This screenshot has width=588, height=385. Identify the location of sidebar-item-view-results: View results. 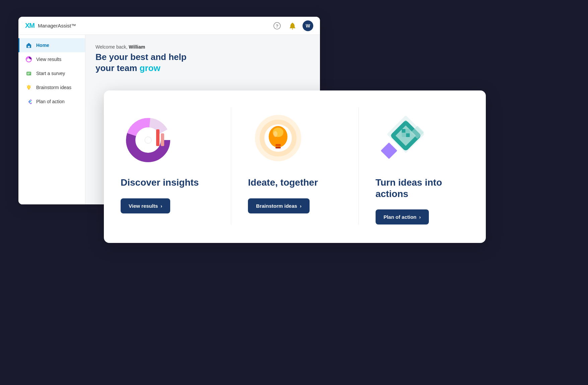
(52, 59).